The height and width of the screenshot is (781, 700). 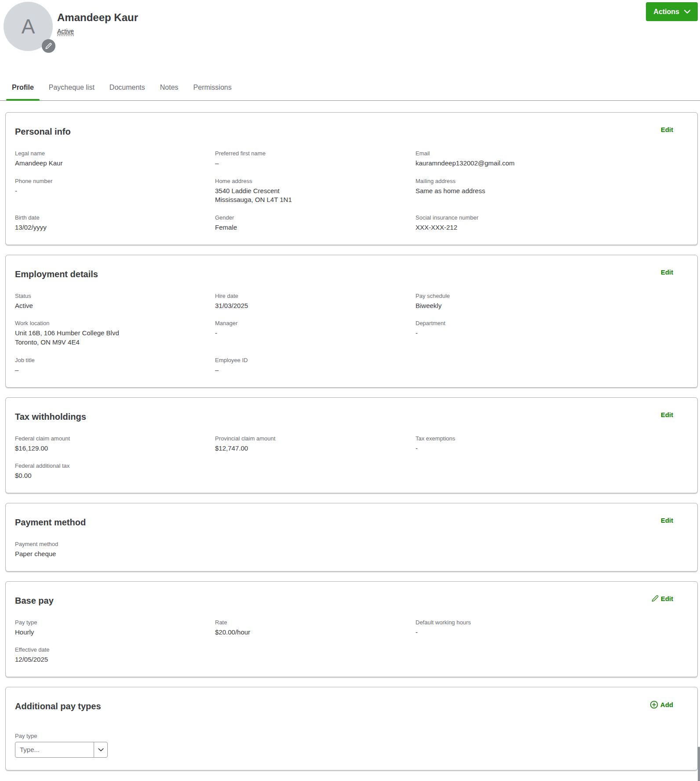 I want to click on field-rate: Rate$20.00/hour, so click(x=315, y=628).